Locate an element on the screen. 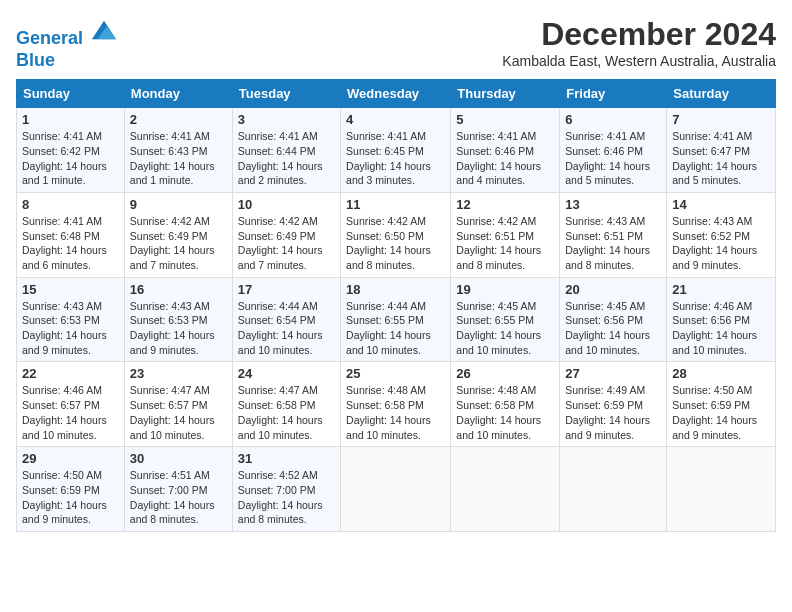 This screenshot has width=792, height=612. calendar-day-cell: 4Sunrise: 4:41 AM Sunset: 6:45 PM Daylig… is located at coordinates (396, 150).